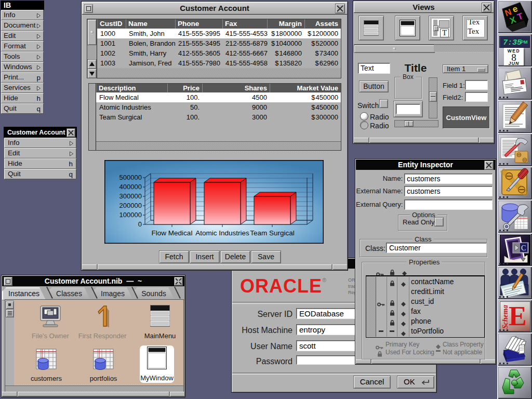  Describe the element at coordinates (513, 63) in the screenshot. I see `svg-text: JUN` at that location.